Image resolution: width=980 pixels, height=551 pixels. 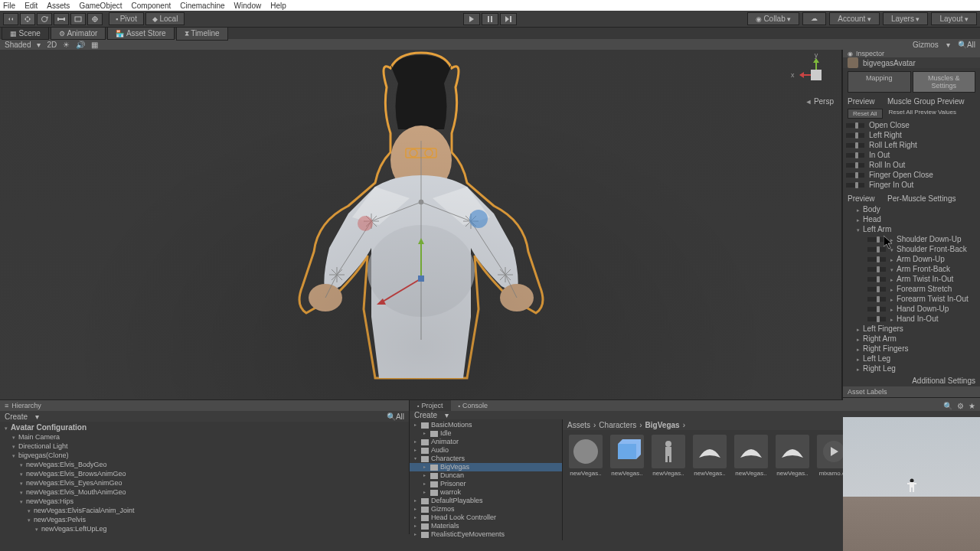 I want to click on asset-2: newVegas.., so click(x=668, y=456).